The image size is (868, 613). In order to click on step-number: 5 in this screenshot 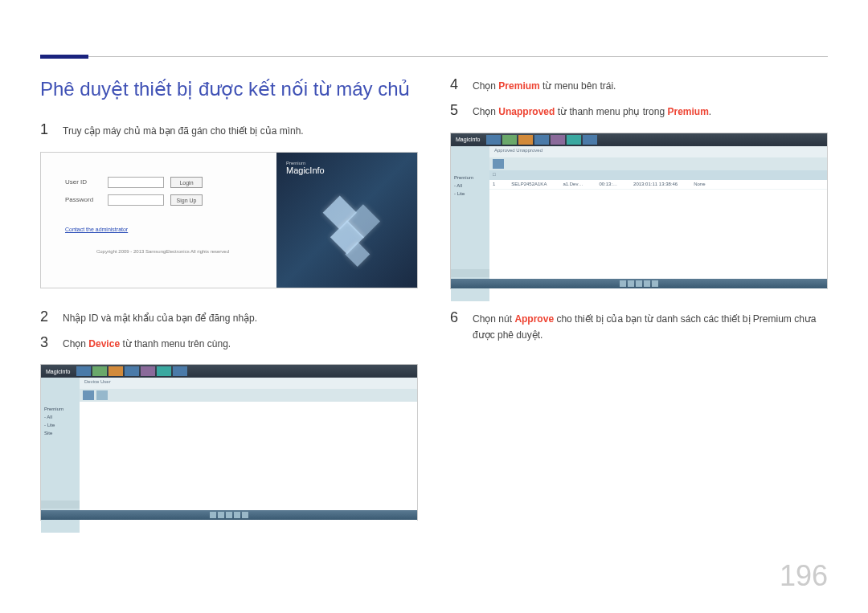, I will do `click(456, 111)`.